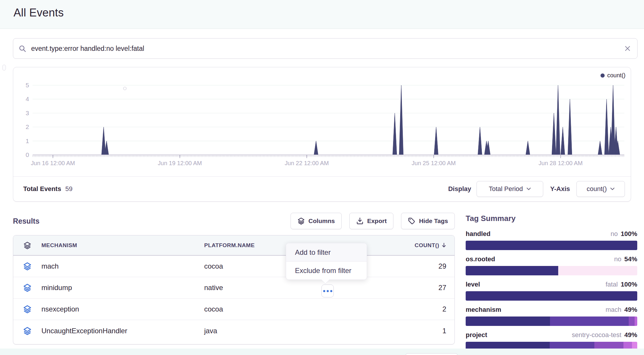 This screenshot has height=355, width=644. I want to click on table-header-icon-cell, so click(27, 245).